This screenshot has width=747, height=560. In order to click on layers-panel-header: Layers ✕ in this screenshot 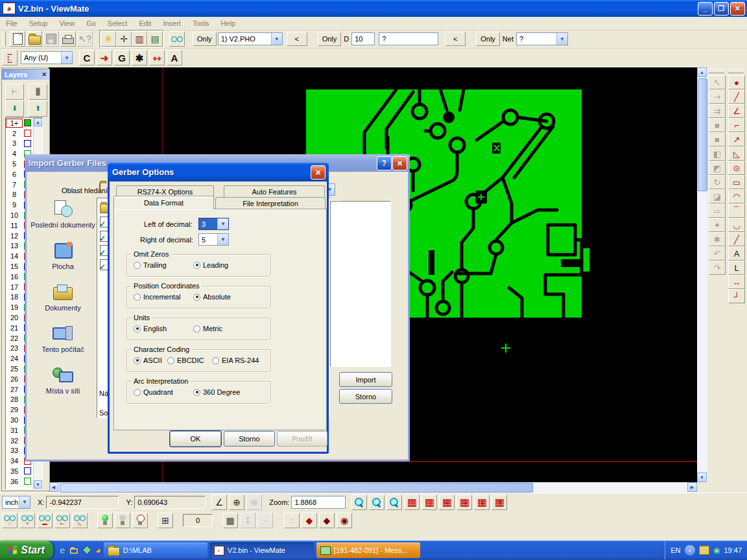, I will do `click(26, 75)`.